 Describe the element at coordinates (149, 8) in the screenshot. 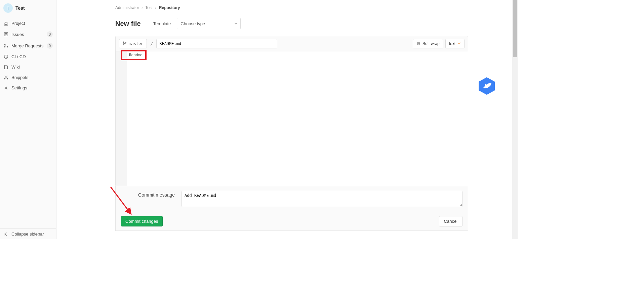

I see `breadcrumb-test: Test` at that location.